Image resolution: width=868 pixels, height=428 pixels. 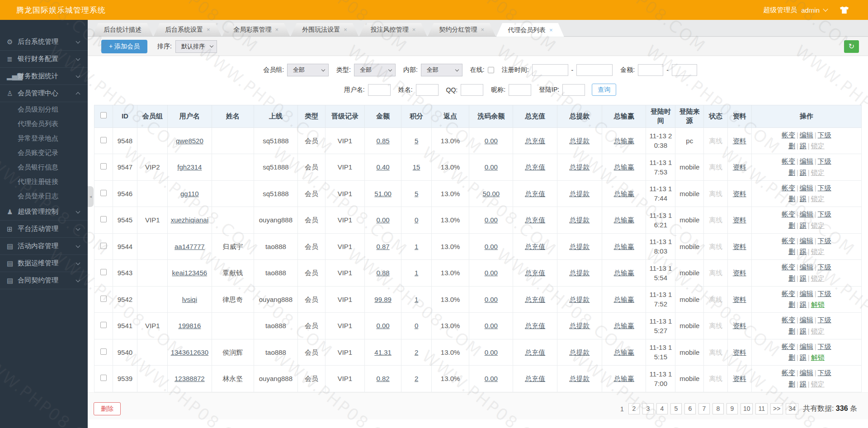 What do you see at coordinates (550, 70) in the screenshot?
I see `register-time-from-input` at bounding box center [550, 70].